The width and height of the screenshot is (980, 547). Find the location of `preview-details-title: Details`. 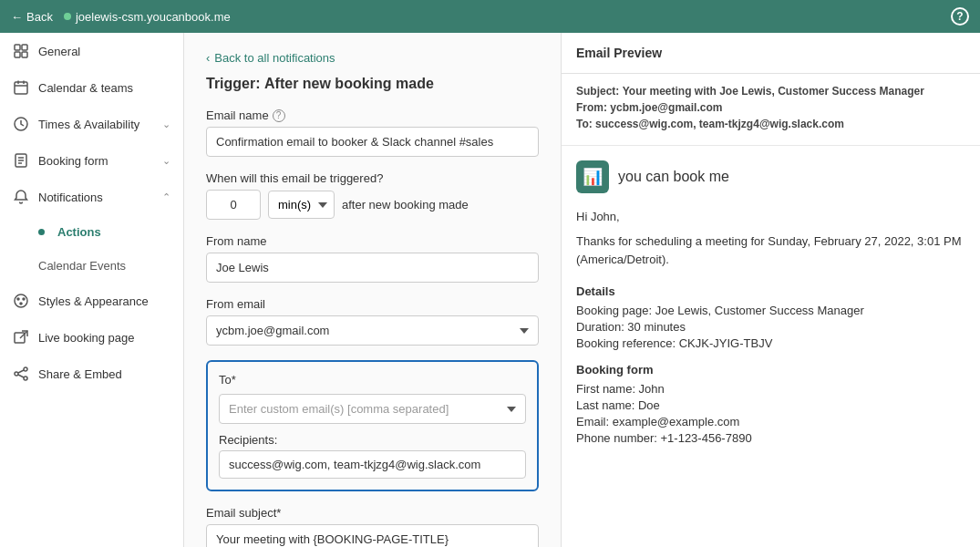

preview-details-title: Details is located at coordinates (771, 292).